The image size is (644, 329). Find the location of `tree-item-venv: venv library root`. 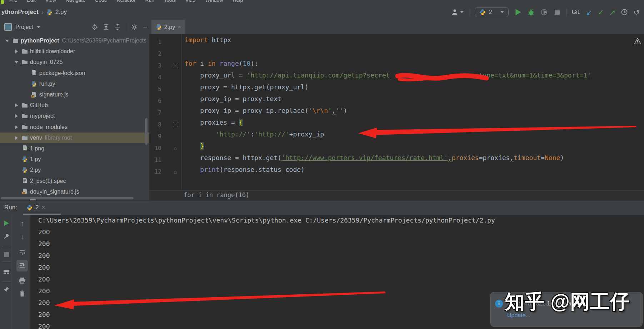

tree-item-venv: venv library root is located at coordinates (75, 138).